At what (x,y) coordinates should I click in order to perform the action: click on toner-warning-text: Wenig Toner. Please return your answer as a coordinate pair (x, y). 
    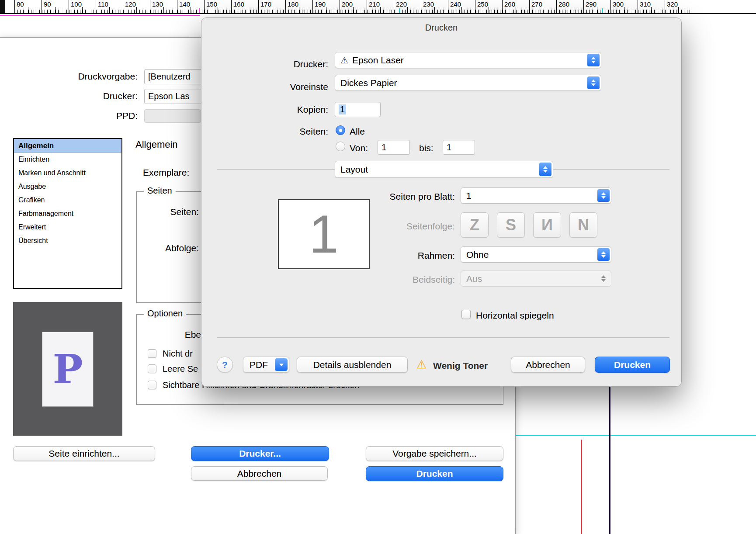
    Looking at the image, I should click on (461, 366).